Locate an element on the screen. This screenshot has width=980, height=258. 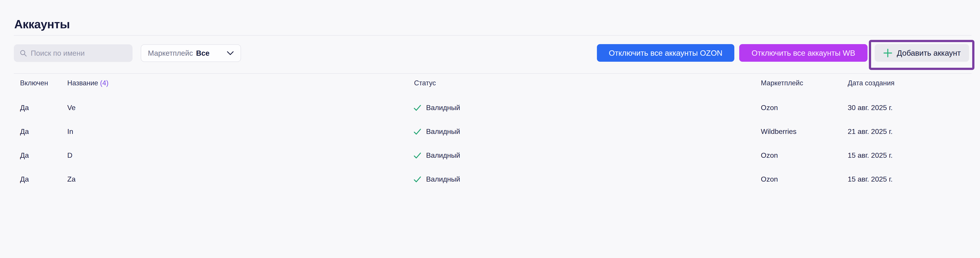
cell-created: 30 авг. 2025 г. is located at coordinates (870, 108).